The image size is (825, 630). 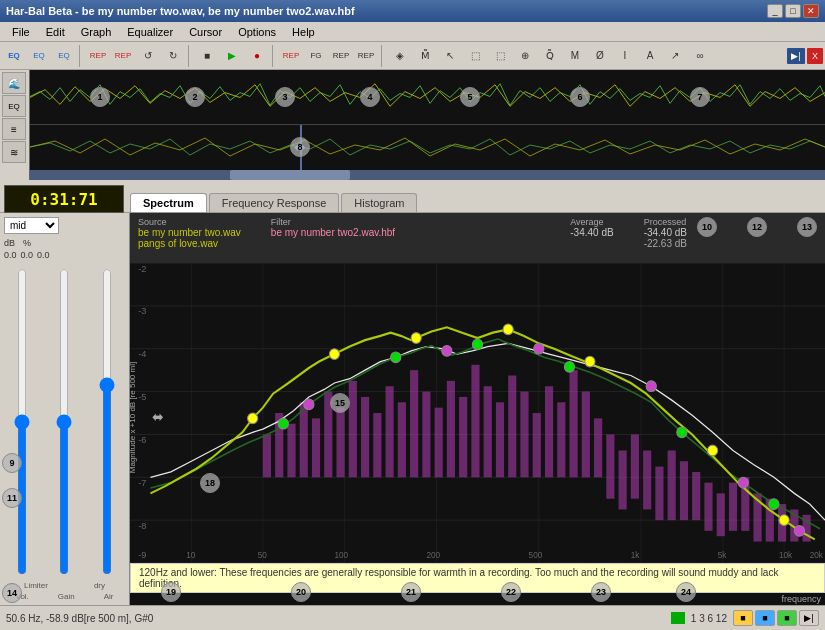 What do you see at coordinates (304, 32) in the screenshot?
I see `menu-help: Help` at bounding box center [304, 32].